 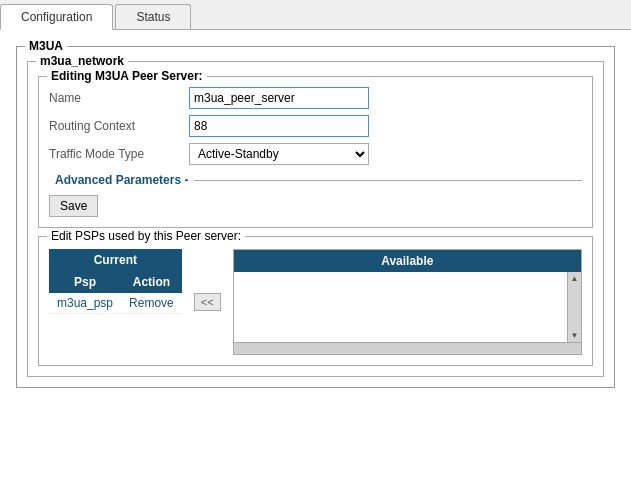 What do you see at coordinates (152, 282) in the screenshot?
I see `action-col-header: Action` at bounding box center [152, 282].